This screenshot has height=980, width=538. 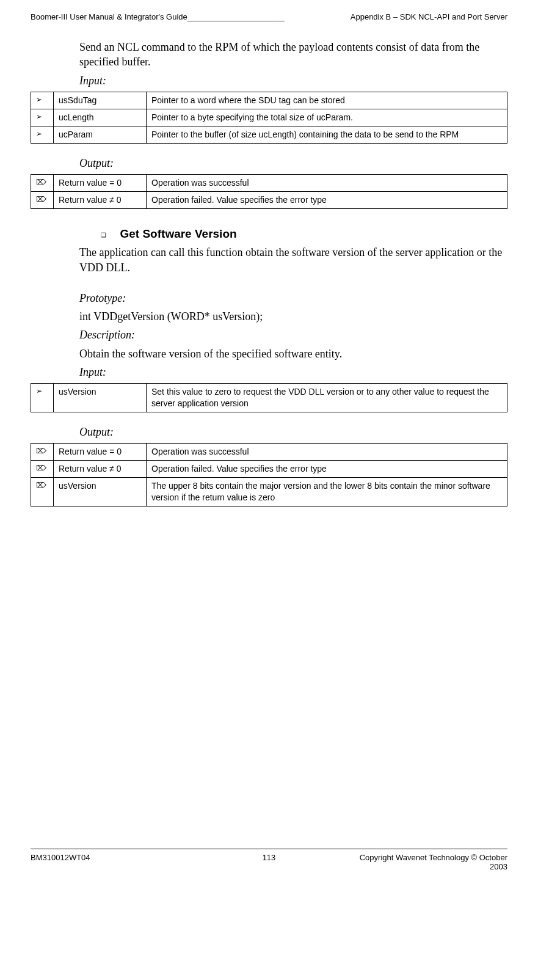 What do you see at coordinates (100, 100) in the screenshot?
I see `param-name: usSduTag` at bounding box center [100, 100].